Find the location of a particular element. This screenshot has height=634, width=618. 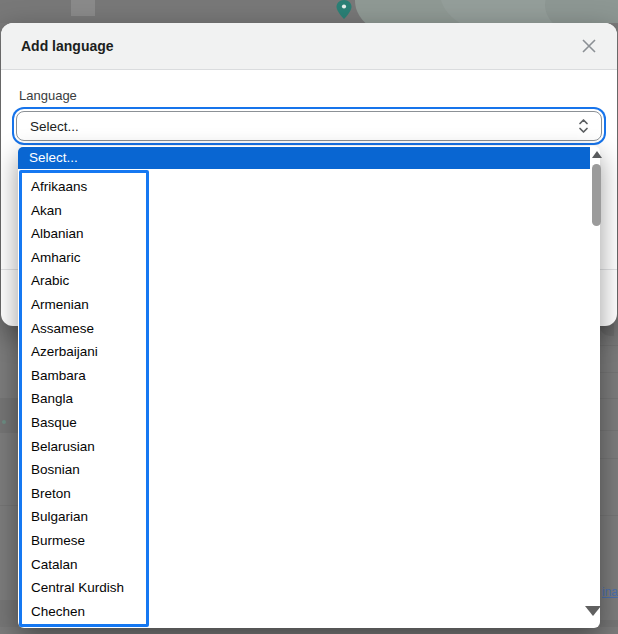

scroll-down-icon is located at coordinates (593, 611).